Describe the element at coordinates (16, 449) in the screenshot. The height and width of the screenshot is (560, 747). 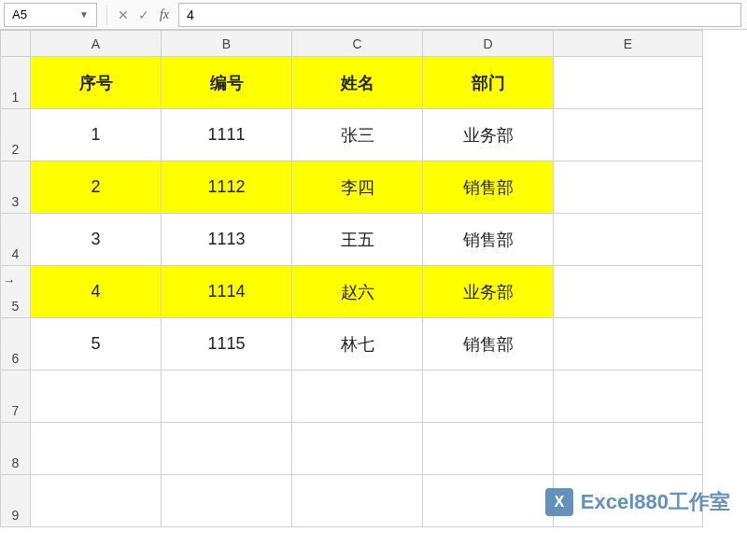
I see `row-header-8: 8` at that location.